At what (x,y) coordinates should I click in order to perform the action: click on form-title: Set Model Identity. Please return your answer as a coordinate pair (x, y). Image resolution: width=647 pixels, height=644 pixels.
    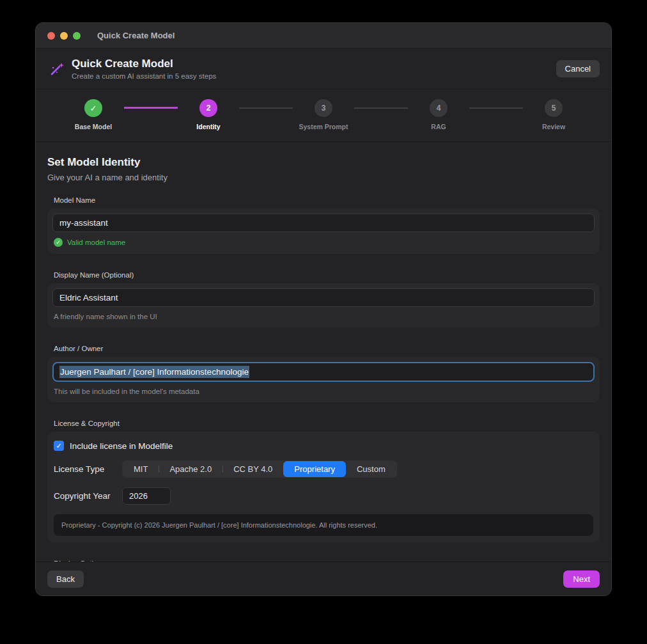
    Looking at the image, I should click on (324, 162).